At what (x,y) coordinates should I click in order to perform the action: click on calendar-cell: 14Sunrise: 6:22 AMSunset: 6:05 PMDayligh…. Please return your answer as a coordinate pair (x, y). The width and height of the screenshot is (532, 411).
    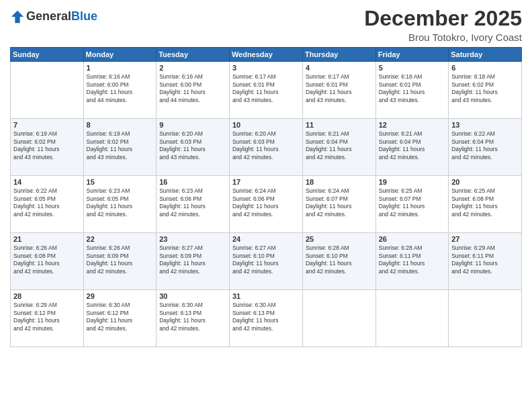
    Looking at the image, I should click on (47, 204).